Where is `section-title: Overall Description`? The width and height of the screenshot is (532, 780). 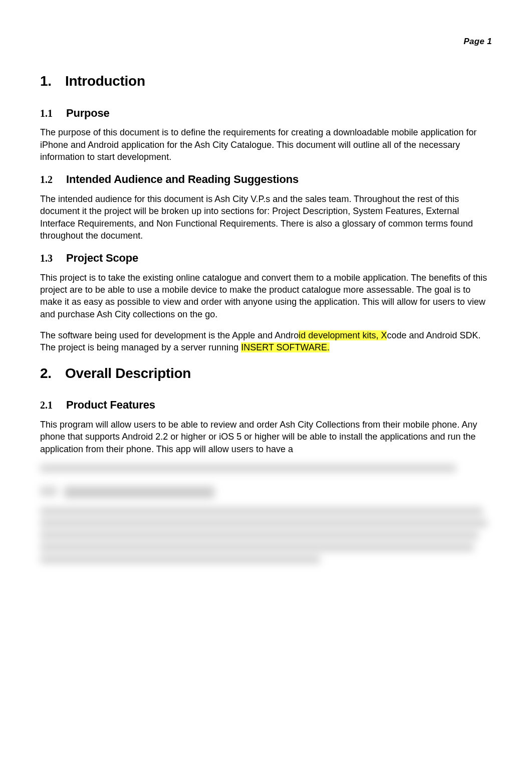 section-title: Overall Description is located at coordinates (128, 373).